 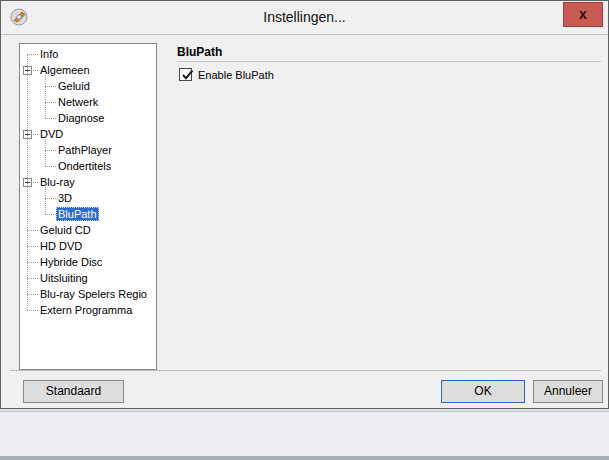 I want to click on page-title: BluPath, so click(x=200, y=52).